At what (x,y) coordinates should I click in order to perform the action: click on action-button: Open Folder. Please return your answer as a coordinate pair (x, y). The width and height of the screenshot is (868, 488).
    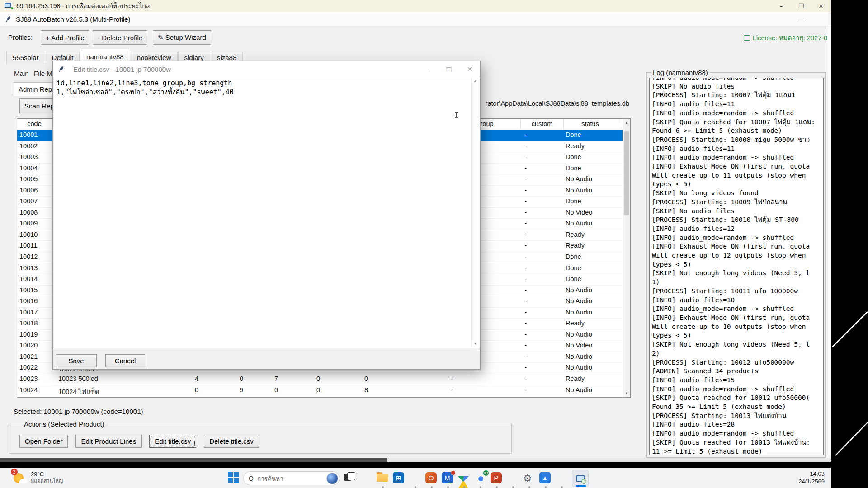
    Looking at the image, I should click on (43, 441).